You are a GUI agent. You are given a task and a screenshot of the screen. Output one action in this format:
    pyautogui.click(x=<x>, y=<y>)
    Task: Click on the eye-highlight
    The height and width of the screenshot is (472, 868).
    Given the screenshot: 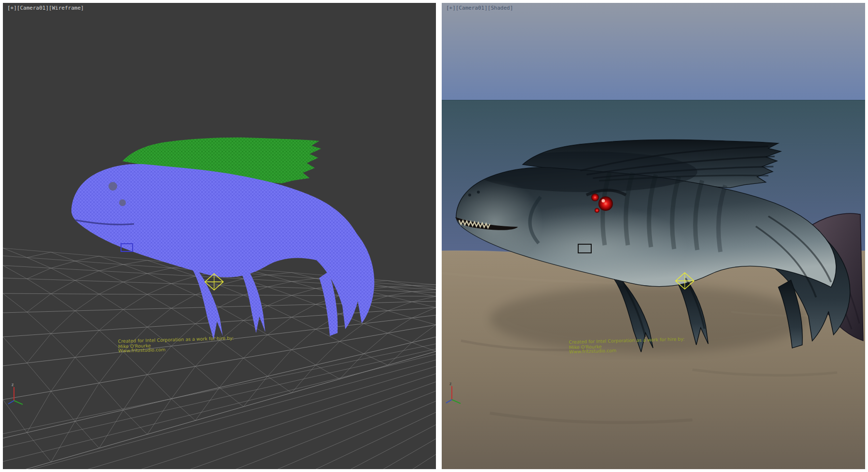 What is the action you would take?
    pyautogui.click(x=604, y=201)
    